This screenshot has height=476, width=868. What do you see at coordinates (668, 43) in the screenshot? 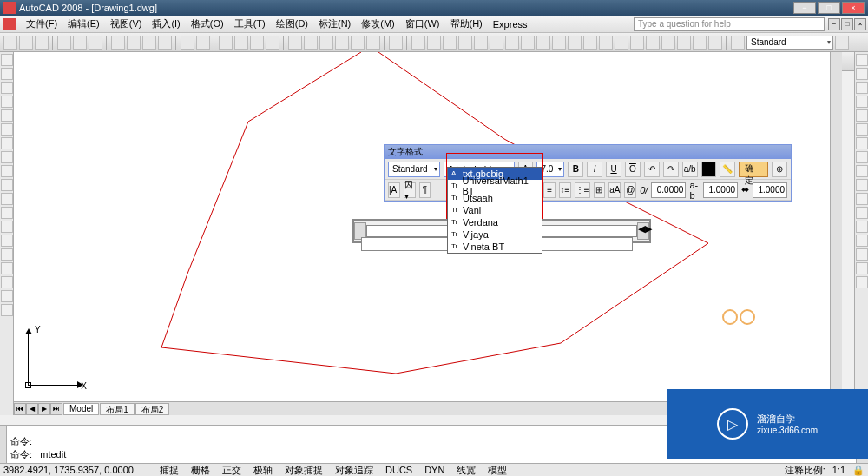
I see `jogged-linear-icon` at bounding box center [668, 43].